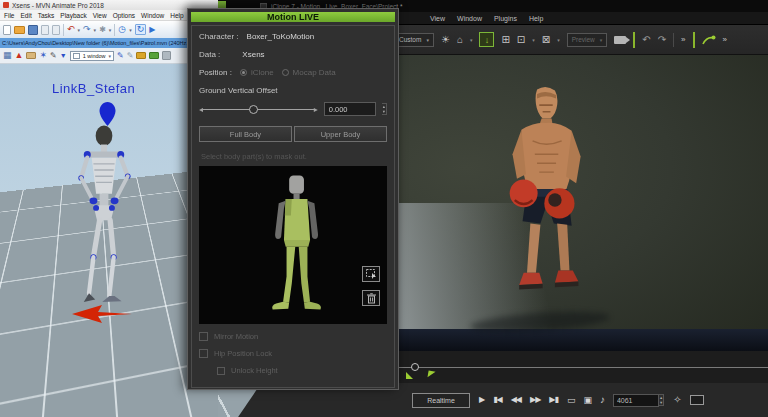  What do you see at coordinates (506, 18) in the screenshot?
I see `menu-plugins: Plugins` at bounding box center [506, 18].